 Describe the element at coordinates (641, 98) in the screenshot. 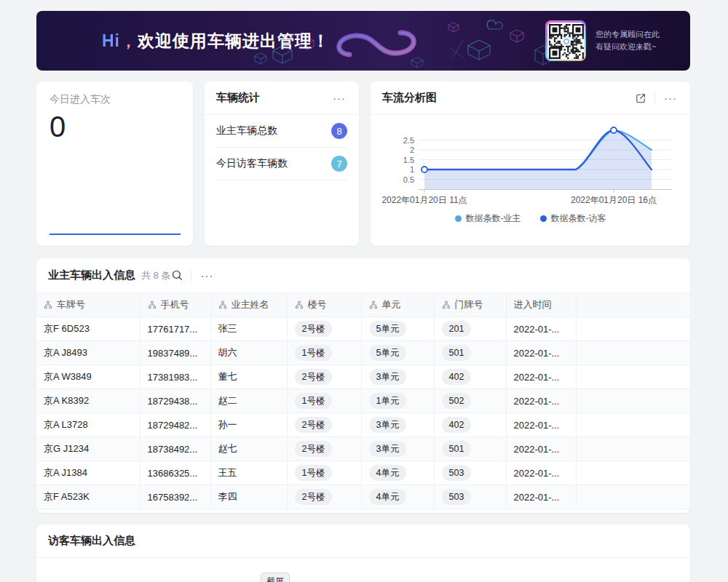

I see `open-in-new-icon` at that location.